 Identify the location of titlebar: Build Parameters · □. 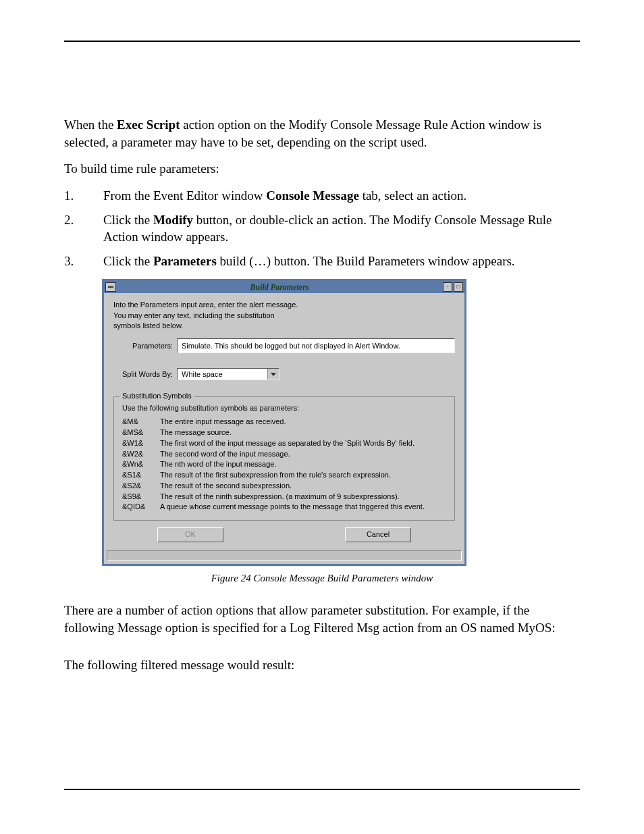
(284, 287).